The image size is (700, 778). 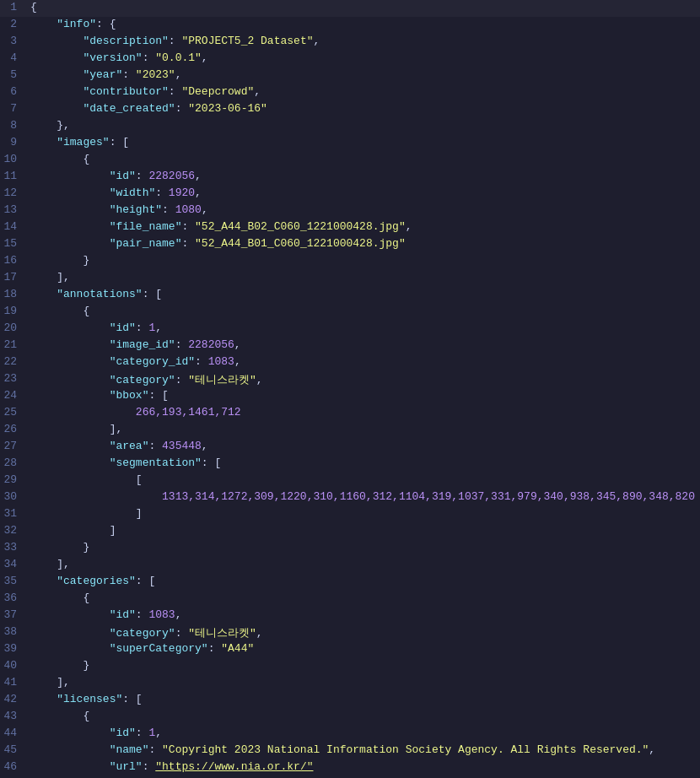 I want to click on code-line: 21 "image_id": 2282056,, so click(x=350, y=346).